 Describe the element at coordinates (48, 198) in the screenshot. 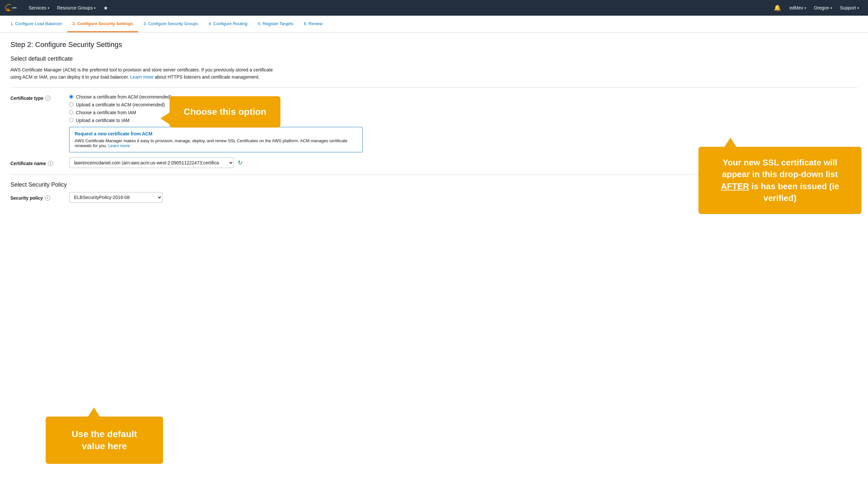

I see `security-policy-info-icon: i` at that location.